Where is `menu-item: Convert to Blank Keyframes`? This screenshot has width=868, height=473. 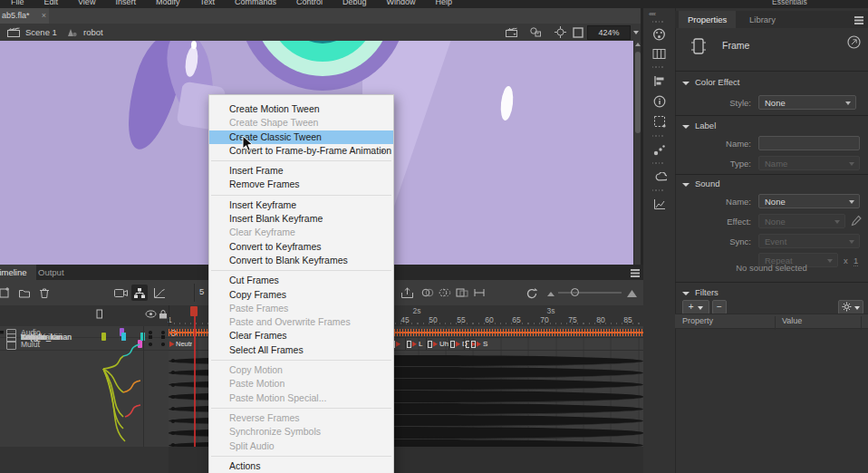 menu-item: Convert to Blank Keyframes is located at coordinates (301, 261).